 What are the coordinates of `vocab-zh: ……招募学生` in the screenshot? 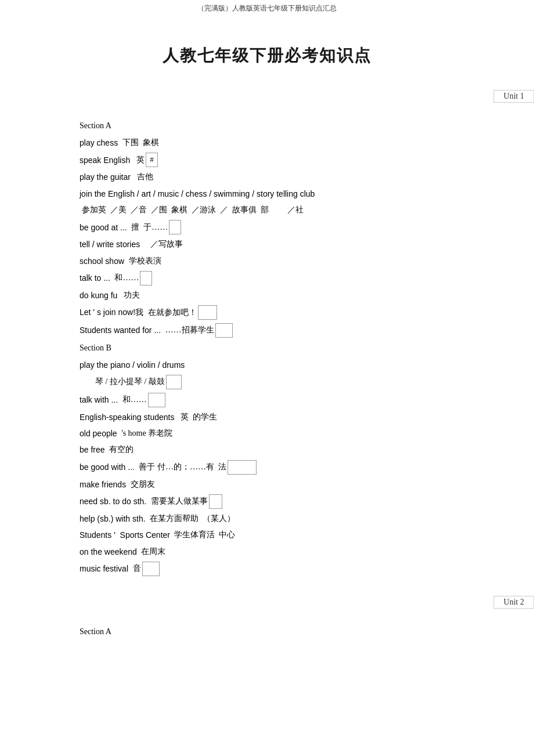 It's located at (189, 330).